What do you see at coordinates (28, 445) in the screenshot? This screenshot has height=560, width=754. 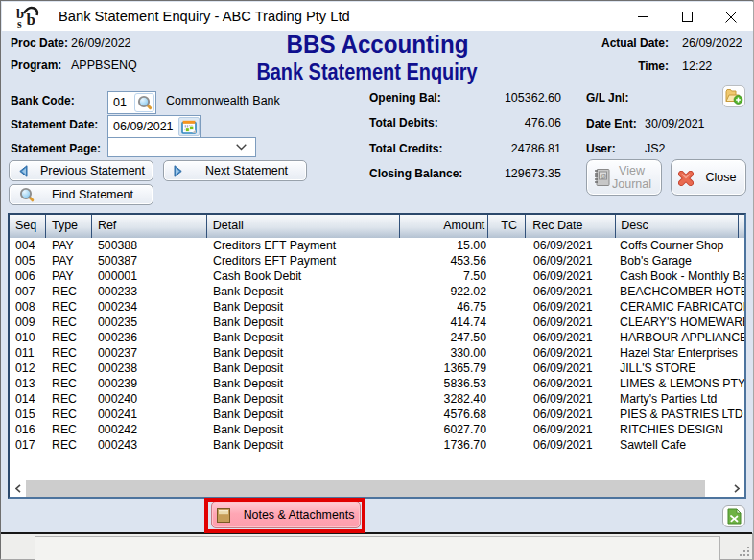 I see `cell-seq: 017` at bounding box center [28, 445].